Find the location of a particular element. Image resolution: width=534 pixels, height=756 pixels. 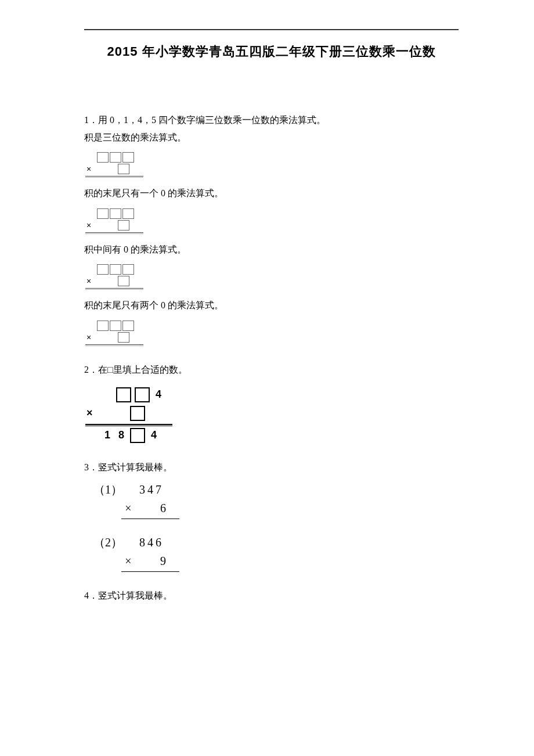

q1-sub1-frame: × is located at coordinates (114, 165).